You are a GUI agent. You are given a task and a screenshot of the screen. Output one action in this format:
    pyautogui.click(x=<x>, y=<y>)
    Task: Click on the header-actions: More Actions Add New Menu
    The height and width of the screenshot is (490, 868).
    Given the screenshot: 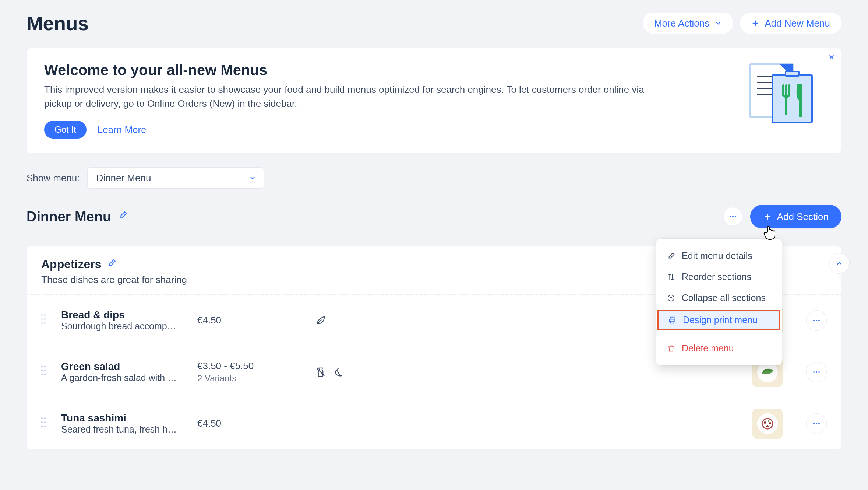 What is the action you would take?
    pyautogui.click(x=742, y=23)
    